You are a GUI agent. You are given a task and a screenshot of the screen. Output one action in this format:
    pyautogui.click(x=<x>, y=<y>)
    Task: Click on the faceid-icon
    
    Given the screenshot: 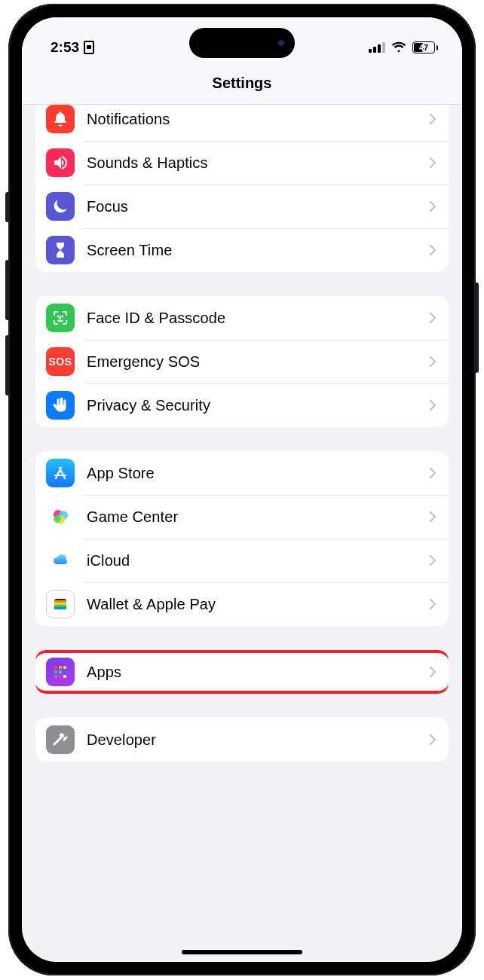 What is the action you would take?
    pyautogui.click(x=60, y=318)
    